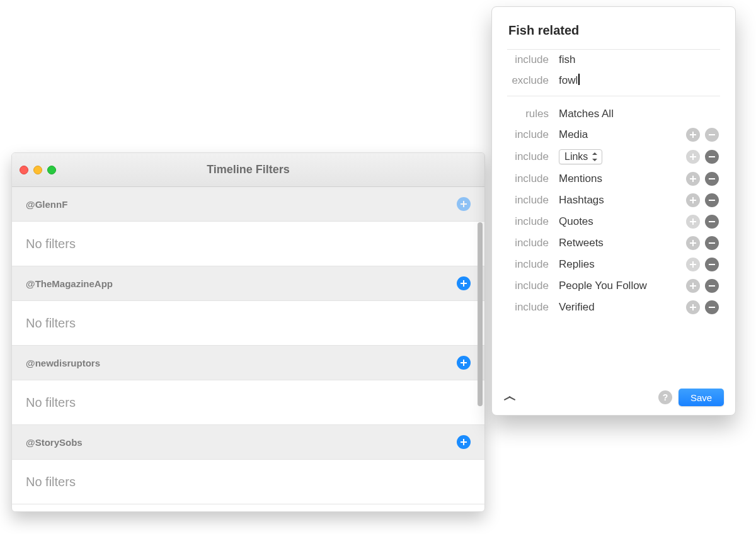 The image size is (756, 534). I want to click on rule-row: includeHashtags, so click(614, 200).